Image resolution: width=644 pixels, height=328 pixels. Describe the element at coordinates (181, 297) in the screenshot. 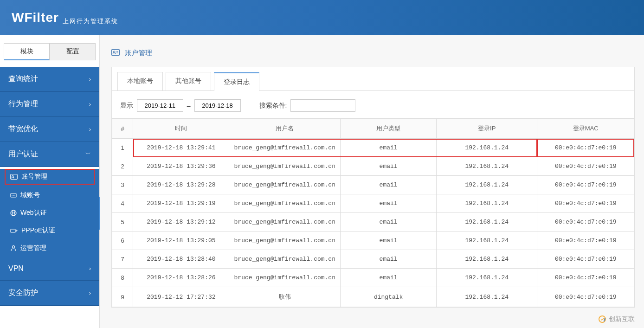

I see `cell-time: 2019-12-12 17:27:32` at that location.